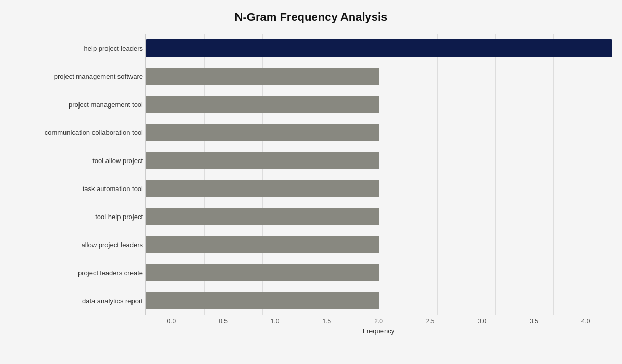  I want to click on x-tick: 1.0, so click(275, 321).